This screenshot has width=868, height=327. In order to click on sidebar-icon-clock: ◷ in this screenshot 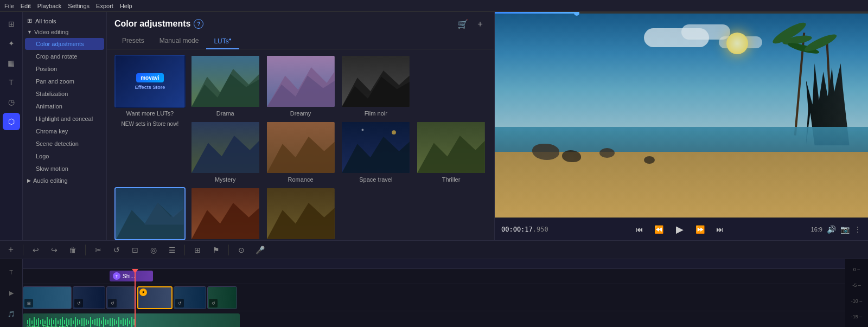, I will do `click(11, 102)`.